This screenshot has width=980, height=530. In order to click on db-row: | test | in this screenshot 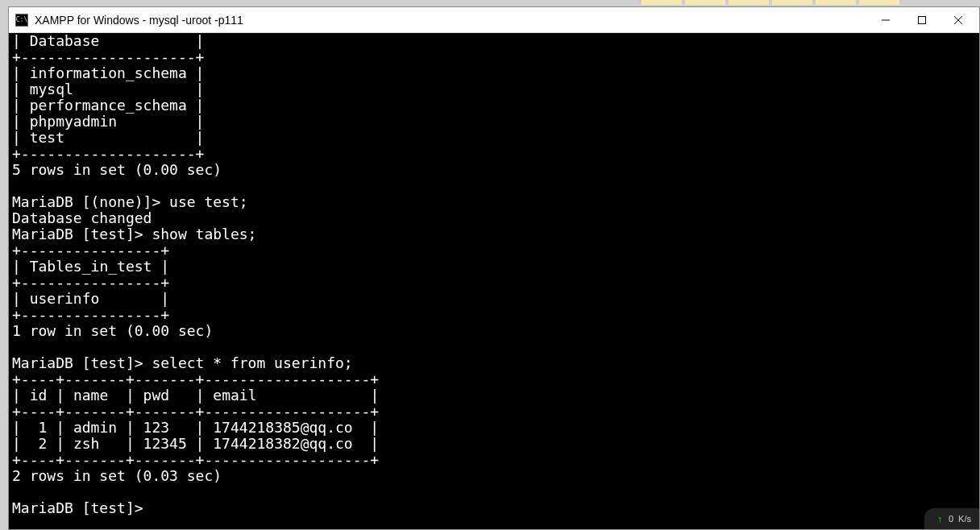, I will do `click(108, 137)`.